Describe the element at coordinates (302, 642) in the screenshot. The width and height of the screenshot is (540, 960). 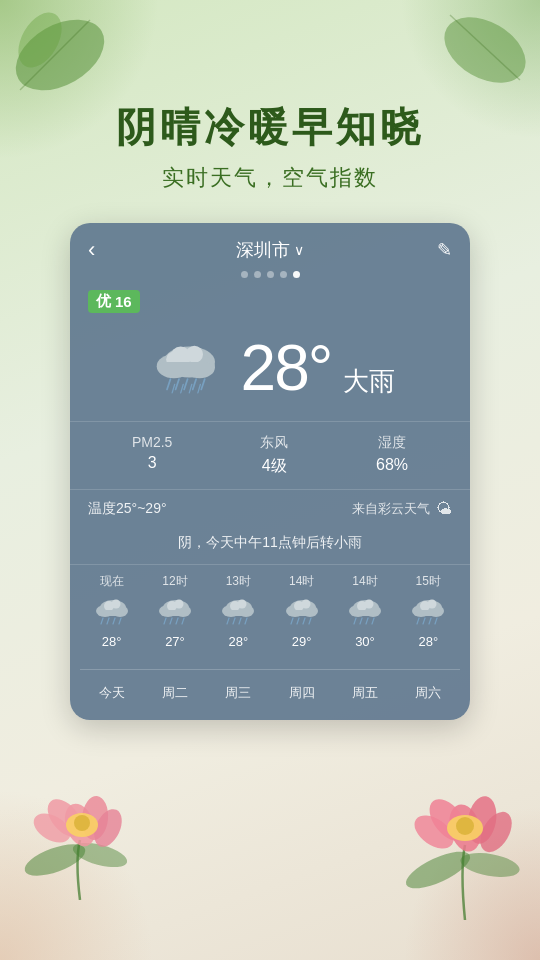
I see `hourly-temp-3: 29°` at that location.